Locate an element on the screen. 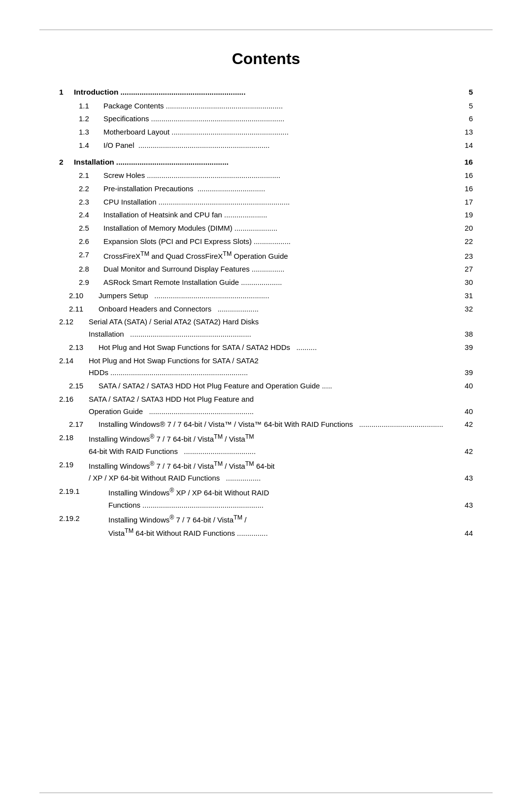 The height and width of the screenshot is (798, 532). toc-row-2-19-2-line1: 2.19.2 Installing Windows® 7 / 7 64-bit … is located at coordinates (266, 520).